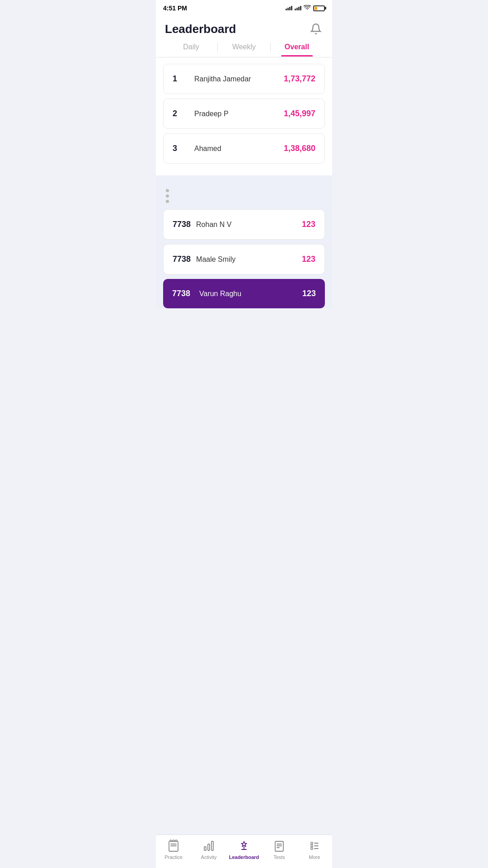 The width and height of the screenshot is (488, 868). I want to click on signal-icon, so click(289, 8).